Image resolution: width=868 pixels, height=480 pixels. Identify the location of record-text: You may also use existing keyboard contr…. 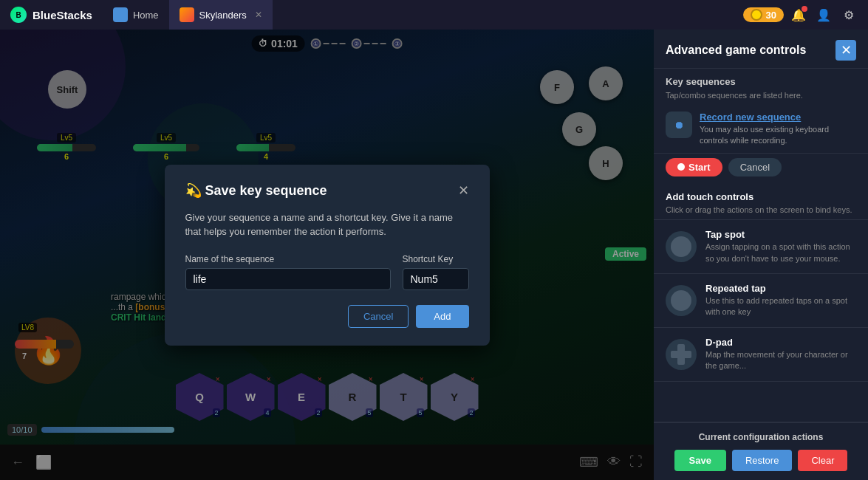
(778, 136).